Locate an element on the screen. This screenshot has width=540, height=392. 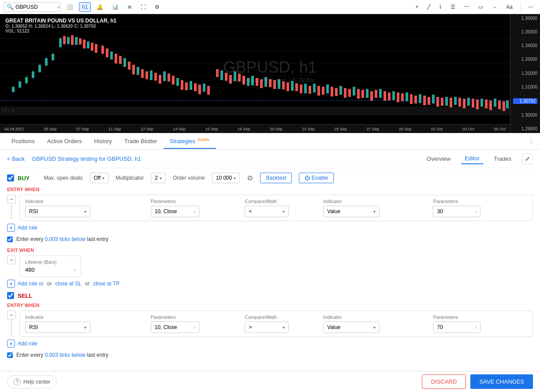
time-5: 12 Sep is located at coordinates (147, 129).